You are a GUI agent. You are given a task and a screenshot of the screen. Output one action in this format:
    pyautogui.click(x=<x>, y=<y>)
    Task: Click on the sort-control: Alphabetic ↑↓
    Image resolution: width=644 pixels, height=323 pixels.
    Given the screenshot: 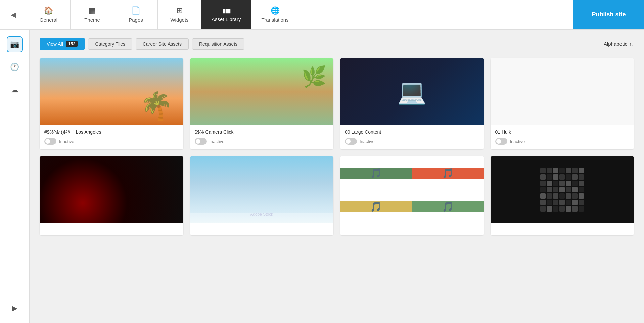 What is the action you would take?
    pyautogui.click(x=619, y=44)
    